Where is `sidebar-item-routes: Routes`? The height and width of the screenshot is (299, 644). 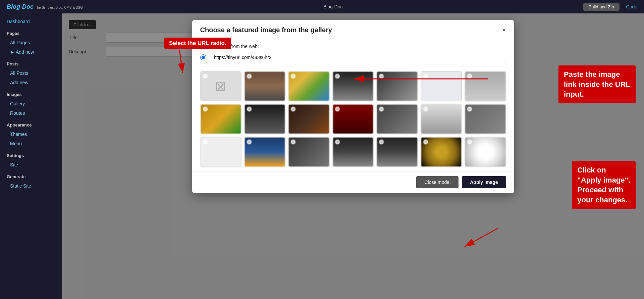
sidebar-item-routes: Routes is located at coordinates (31, 113).